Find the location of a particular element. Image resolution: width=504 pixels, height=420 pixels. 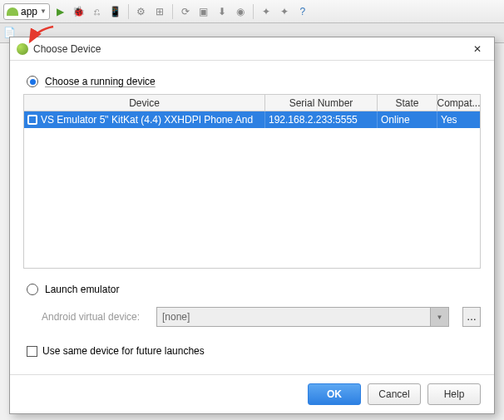

device-icon is located at coordinates (32, 120).